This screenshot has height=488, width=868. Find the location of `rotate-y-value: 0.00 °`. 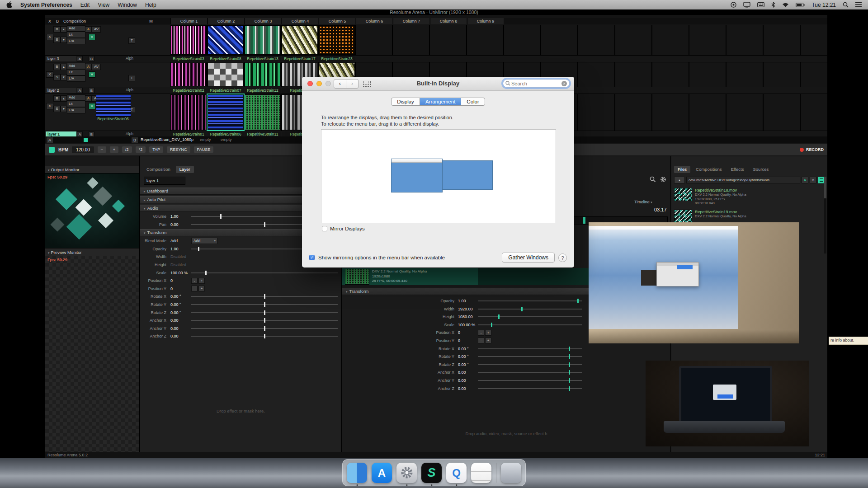

rotate-y-value: 0.00 ° is located at coordinates (466, 357).